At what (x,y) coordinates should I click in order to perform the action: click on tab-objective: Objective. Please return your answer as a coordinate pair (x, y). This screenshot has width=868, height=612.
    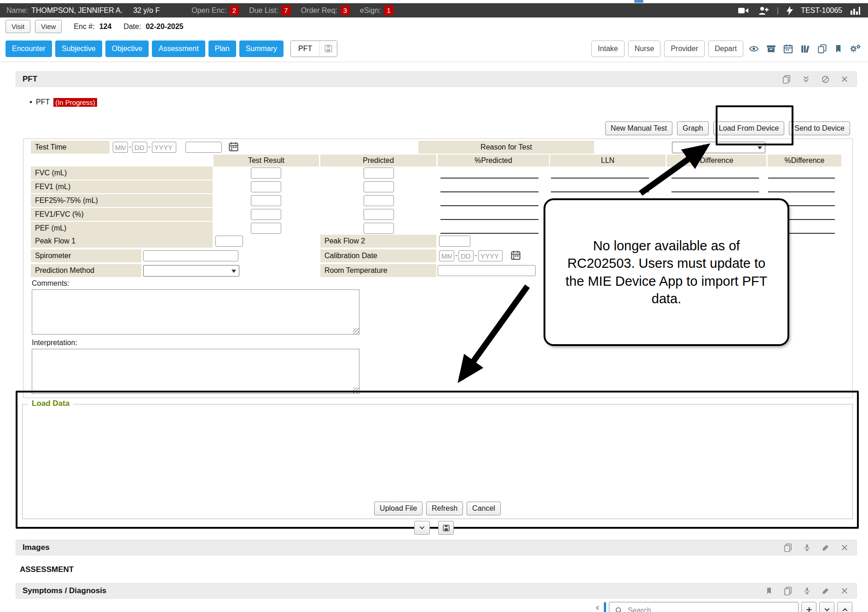
    Looking at the image, I should click on (127, 49).